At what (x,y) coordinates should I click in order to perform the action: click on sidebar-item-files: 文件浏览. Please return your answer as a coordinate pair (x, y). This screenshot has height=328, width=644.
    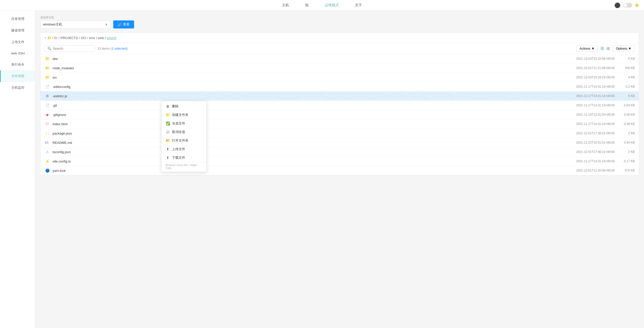
    Looking at the image, I should click on (18, 76).